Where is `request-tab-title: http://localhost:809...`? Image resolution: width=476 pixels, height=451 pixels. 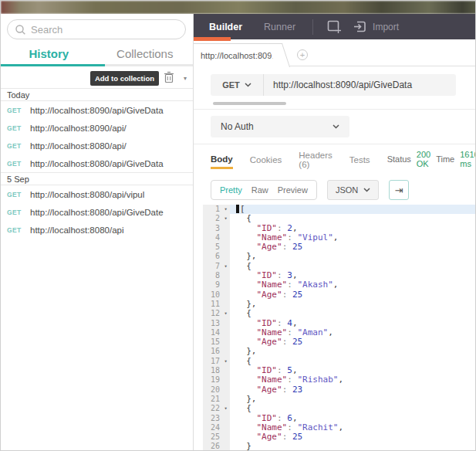
request-tab-title: http://localhost:809... is located at coordinates (240, 56).